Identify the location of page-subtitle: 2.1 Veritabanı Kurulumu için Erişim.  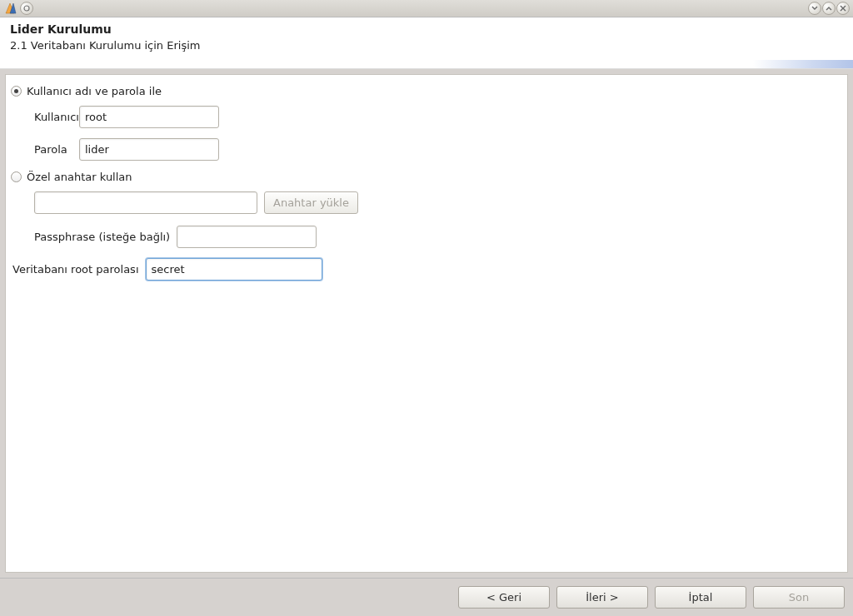
(426, 45).